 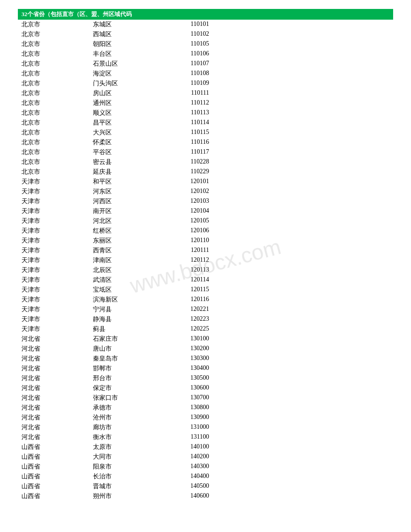 What do you see at coordinates (129, 182) in the screenshot?
I see `city-cell: 和平区` at bounding box center [129, 182].